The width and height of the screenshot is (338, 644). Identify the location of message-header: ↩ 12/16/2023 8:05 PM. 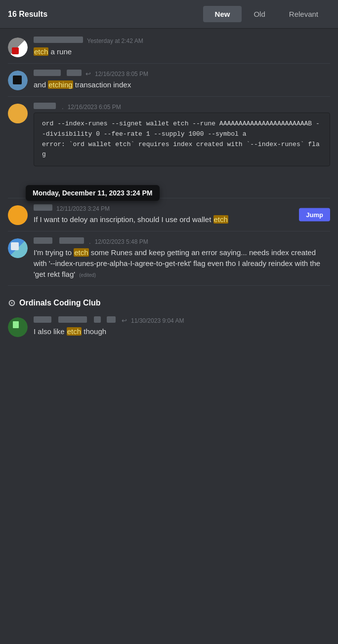
(182, 74).